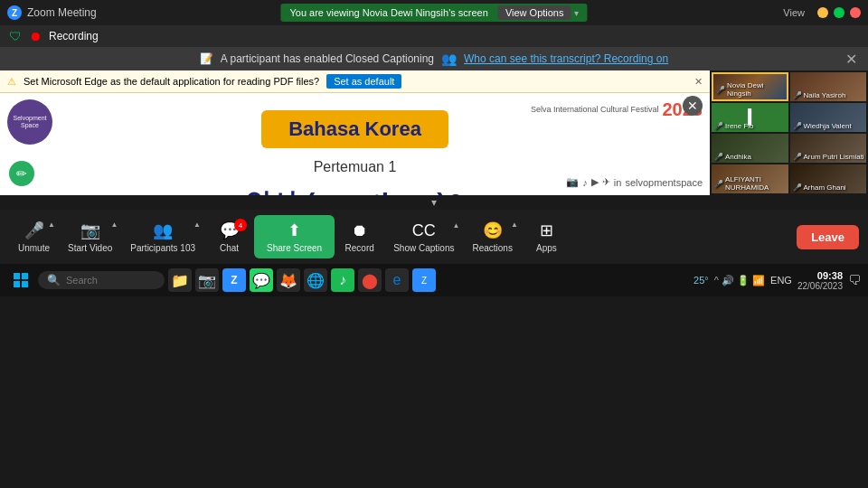  What do you see at coordinates (740, 127) in the screenshot?
I see `participant-name: Irene Flo` at bounding box center [740, 127].